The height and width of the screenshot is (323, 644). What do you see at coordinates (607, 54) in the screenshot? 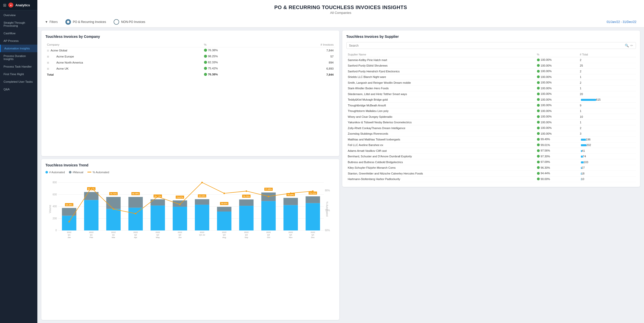
I see `col-supplier-total: # Total` at bounding box center [607, 54].